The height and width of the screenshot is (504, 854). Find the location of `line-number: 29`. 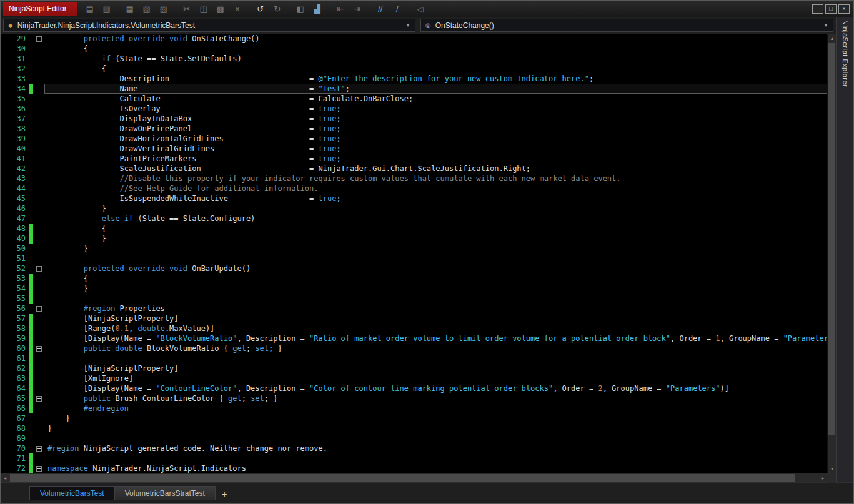

line-number: 29 is located at coordinates (15, 39).